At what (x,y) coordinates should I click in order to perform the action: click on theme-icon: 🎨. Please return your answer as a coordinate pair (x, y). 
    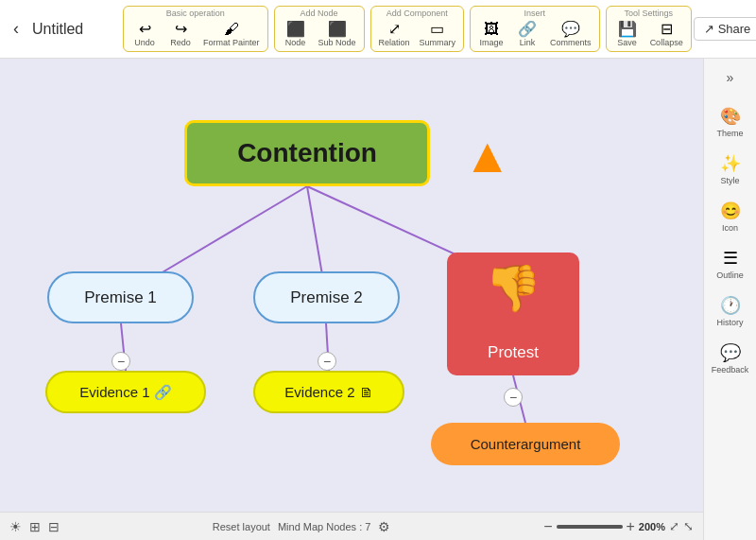
    Looking at the image, I should click on (730, 116).